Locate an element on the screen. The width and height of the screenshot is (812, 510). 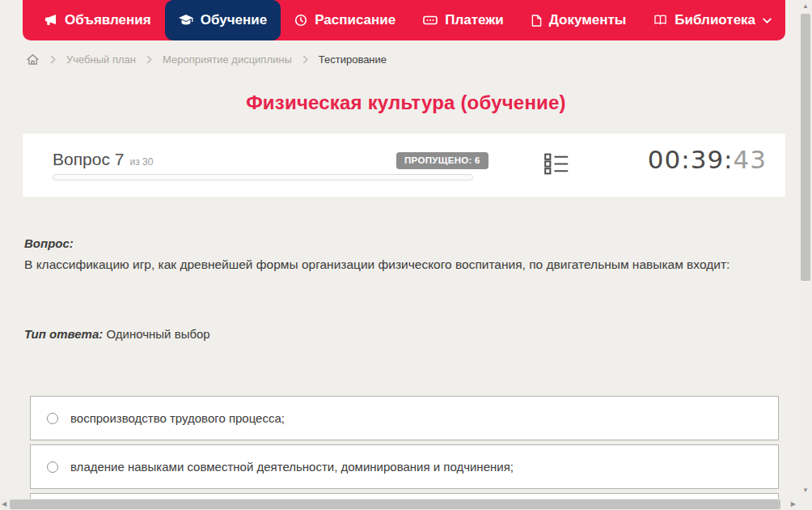
vertical-scrollbar: ▲ ▼ is located at coordinates (806, 255).